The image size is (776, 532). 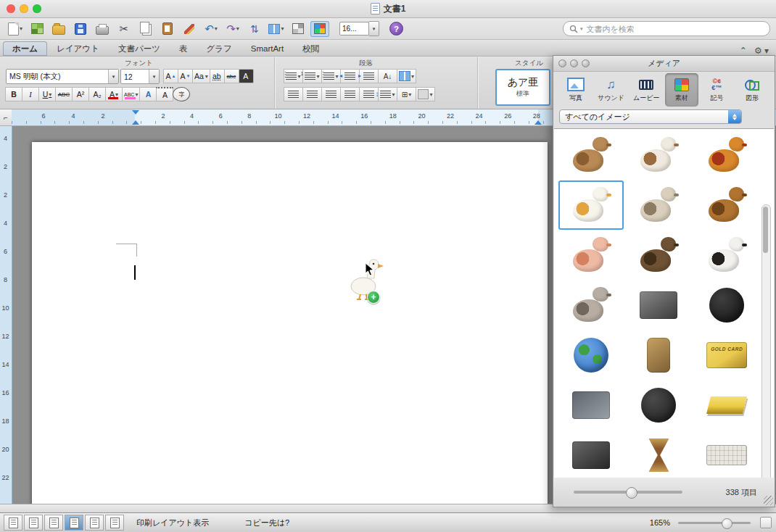 I want to click on font-button-strikethrough: ABC, so click(x=64, y=94).